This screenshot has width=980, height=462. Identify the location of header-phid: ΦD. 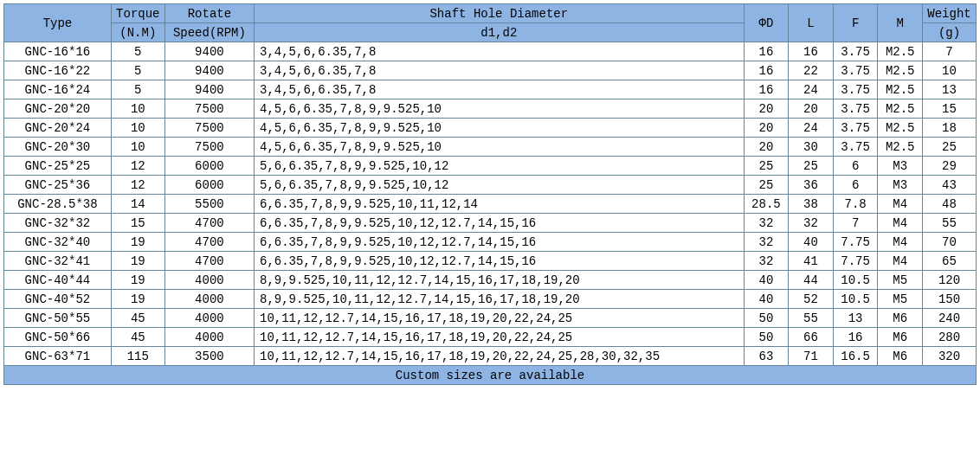
(766, 23).